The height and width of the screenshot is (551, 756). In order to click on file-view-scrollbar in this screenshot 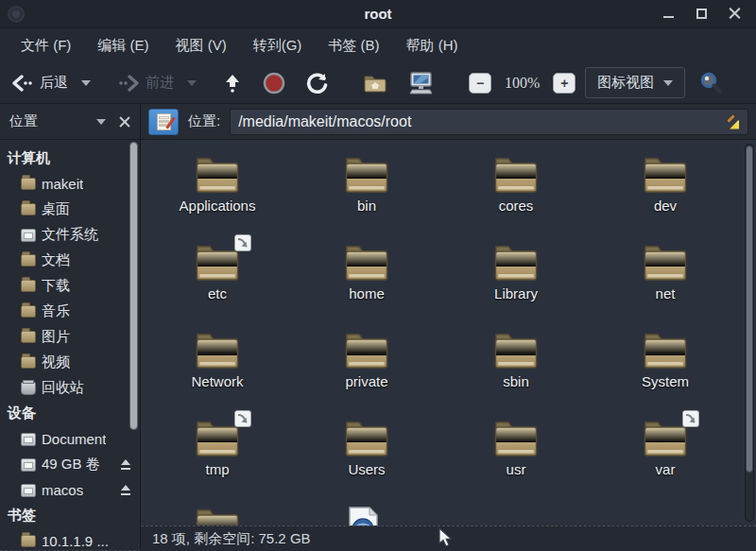, I will do `click(749, 333)`.